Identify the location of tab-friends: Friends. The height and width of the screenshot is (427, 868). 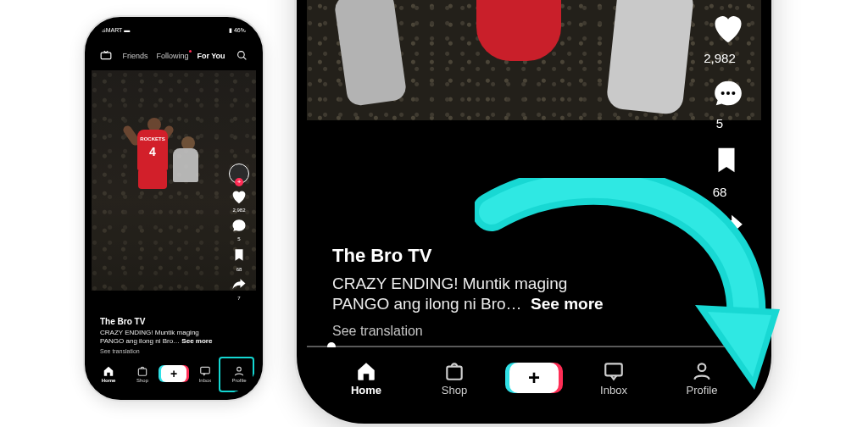
(135, 56).